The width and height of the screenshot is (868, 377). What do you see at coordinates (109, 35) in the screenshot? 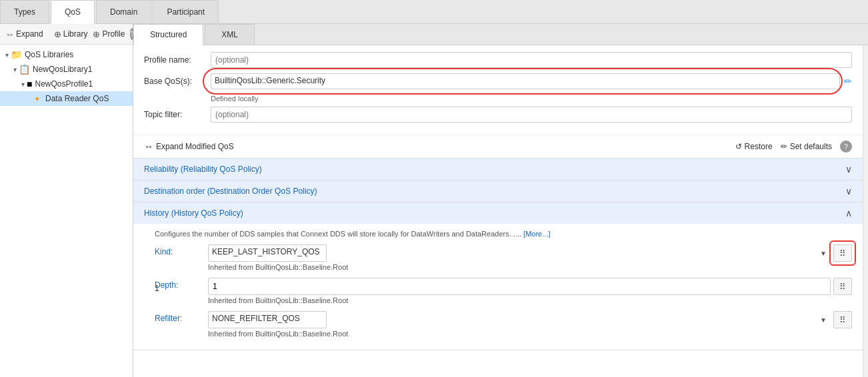
I see `profile-button: ⊕ Profile` at bounding box center [109, 35].